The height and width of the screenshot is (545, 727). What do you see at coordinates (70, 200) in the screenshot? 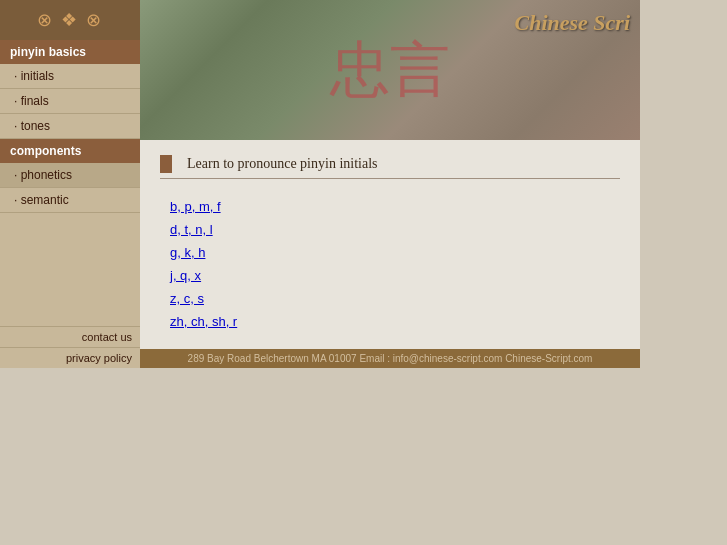
I see `nav-semantic: · semantic` at bounding box center [70, 200].